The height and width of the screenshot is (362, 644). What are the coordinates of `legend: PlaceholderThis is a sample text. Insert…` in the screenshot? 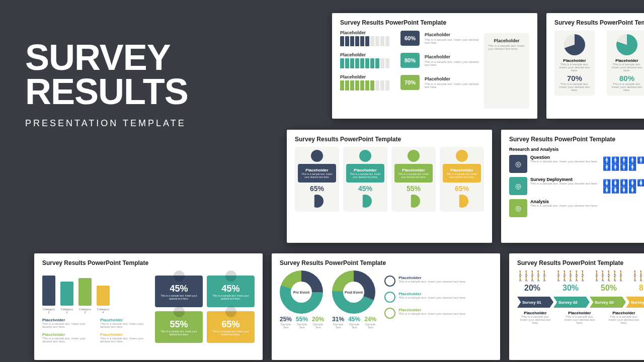 It's located at (425, 300).